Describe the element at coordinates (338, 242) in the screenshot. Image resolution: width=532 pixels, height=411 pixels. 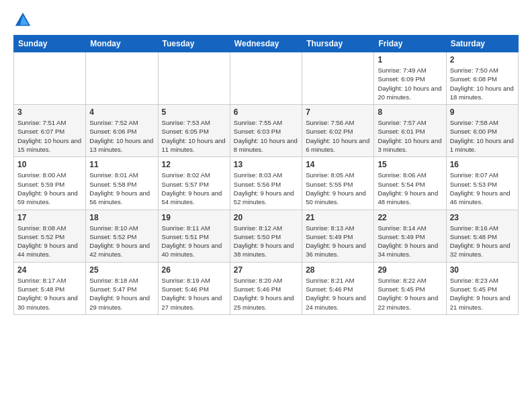
I see `day-info: Sunrise: 8:13 AM Sunset: 5:49 PM Dayligh…` at that location.